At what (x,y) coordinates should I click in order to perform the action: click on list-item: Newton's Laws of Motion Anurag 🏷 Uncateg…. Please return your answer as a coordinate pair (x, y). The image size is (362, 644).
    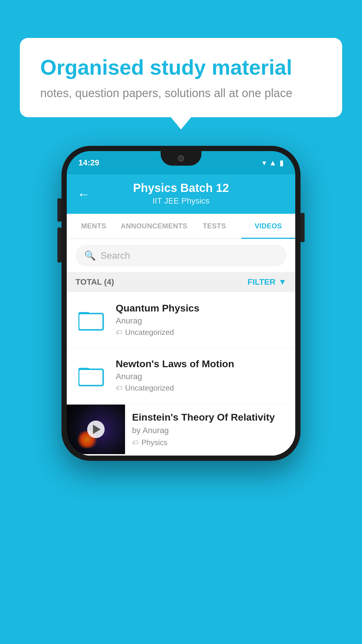
    Looking at the image, I should click on (181, 376).